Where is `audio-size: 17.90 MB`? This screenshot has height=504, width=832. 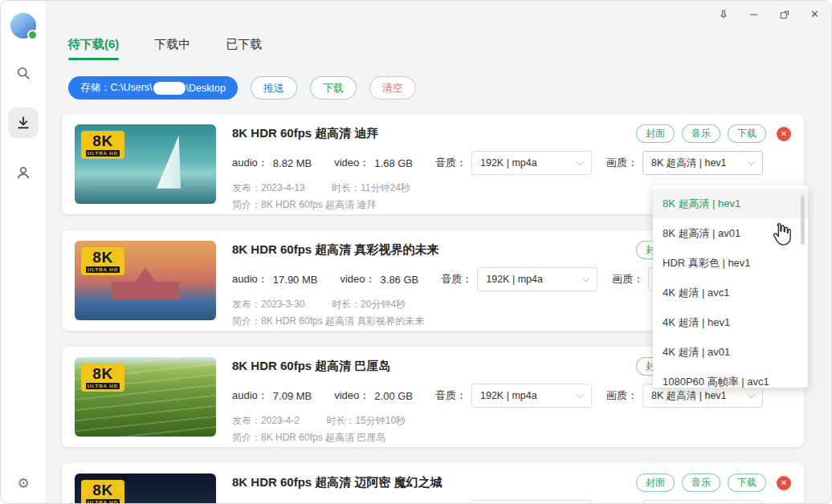
audio-size: 17.90 MB is located at coordinates (296, 279).